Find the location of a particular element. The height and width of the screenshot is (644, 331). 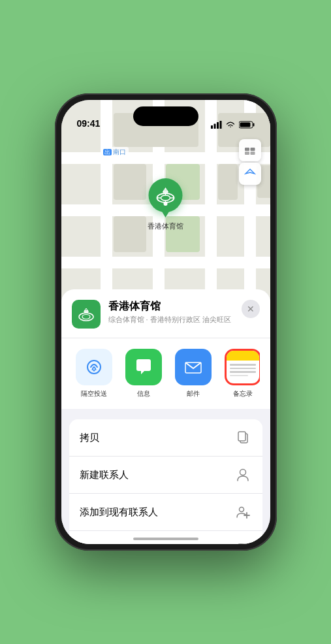

map-label-prefix: 出 is located at coordinates (107, 152).